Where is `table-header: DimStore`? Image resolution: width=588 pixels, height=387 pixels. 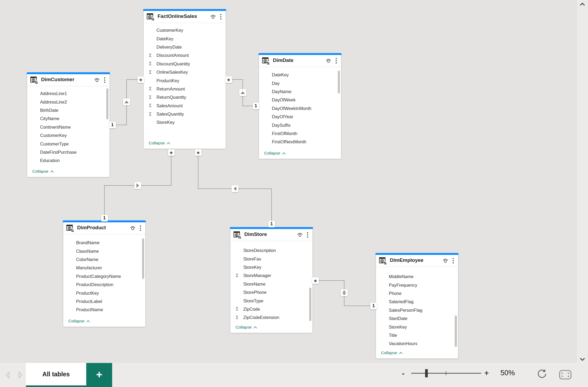 table-header: DimStore is located at coordinates (271, 235).